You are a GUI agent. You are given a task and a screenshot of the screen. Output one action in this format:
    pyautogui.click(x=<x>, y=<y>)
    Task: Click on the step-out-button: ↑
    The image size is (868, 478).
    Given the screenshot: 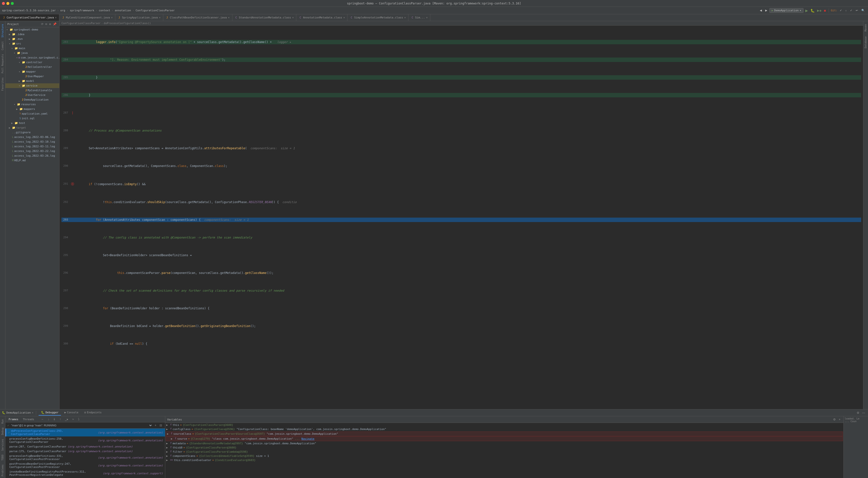 What is the action you would take?
    pyautogui.click(x=60, y=419)
    